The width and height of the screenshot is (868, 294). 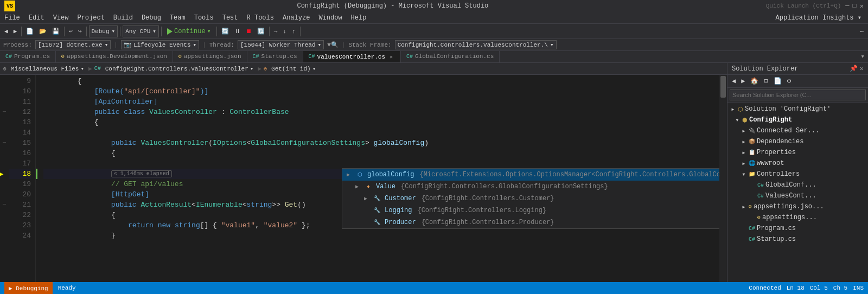 I want to click on sep7, so click(x=269, y=31).